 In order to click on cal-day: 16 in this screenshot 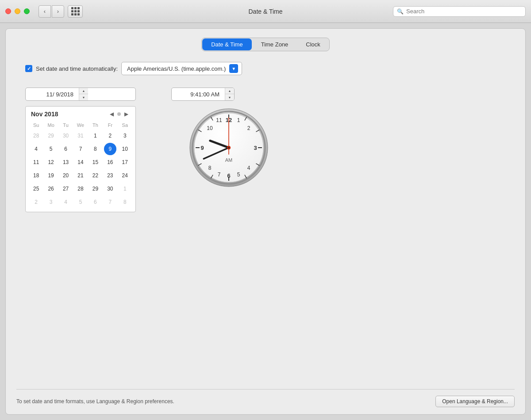, I will do `click(110, 162)`.